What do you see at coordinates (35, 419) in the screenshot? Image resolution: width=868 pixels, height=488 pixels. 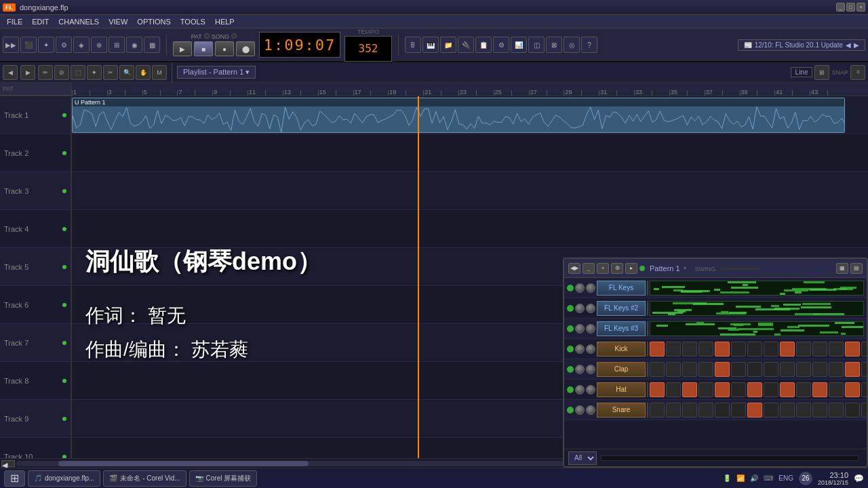 I see `track-header-9: Track 9` at bounding box center [35, 419].